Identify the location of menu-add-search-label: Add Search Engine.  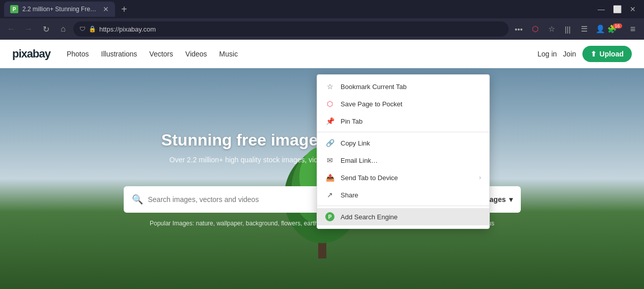
(411, 217).